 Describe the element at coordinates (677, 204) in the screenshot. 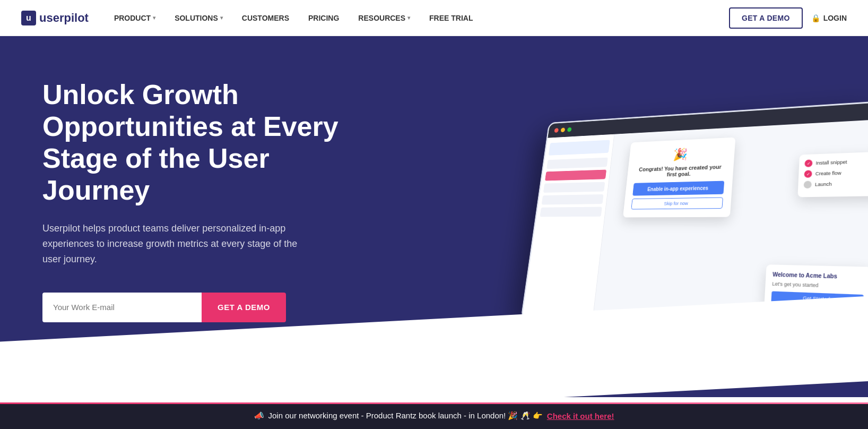

I see `modal-btn-outline: Skip for now` at that location.